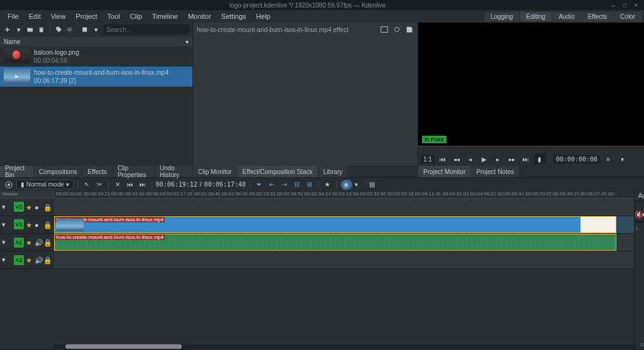  I want to click on pan-slider, so click(639, 222).